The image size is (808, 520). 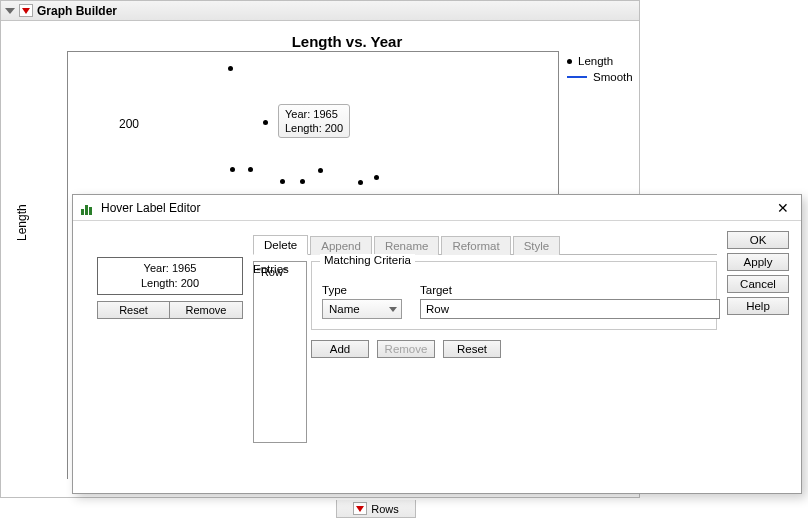 What do you see at coordinates (596, 61) in the screenshot?
I see `legend-label: Length` at bounding box center [596, 61].